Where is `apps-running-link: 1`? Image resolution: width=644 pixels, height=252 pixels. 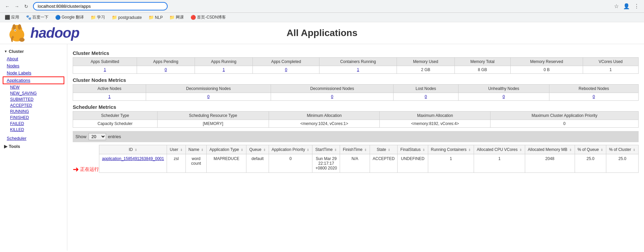 apps-running-link: 1 is located at coordinates (224, 70).